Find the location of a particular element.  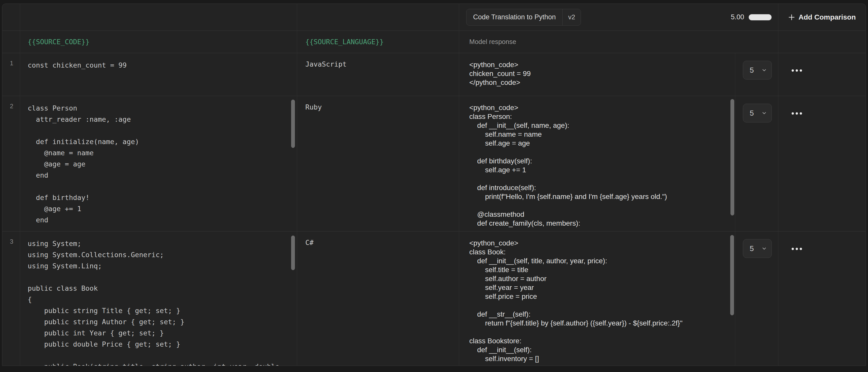

source-code-text: using System; using System.Collections.G… is located at coordinates (159, 302).